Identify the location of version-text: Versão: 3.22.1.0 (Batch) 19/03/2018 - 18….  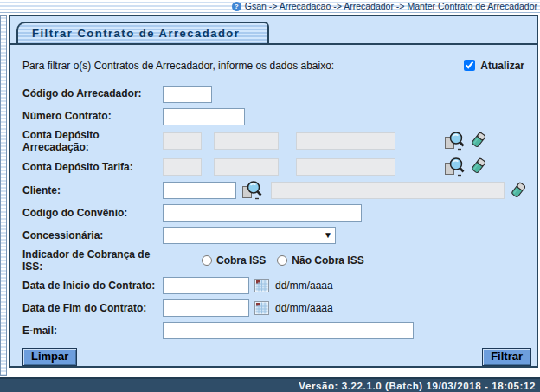
(419, 386).